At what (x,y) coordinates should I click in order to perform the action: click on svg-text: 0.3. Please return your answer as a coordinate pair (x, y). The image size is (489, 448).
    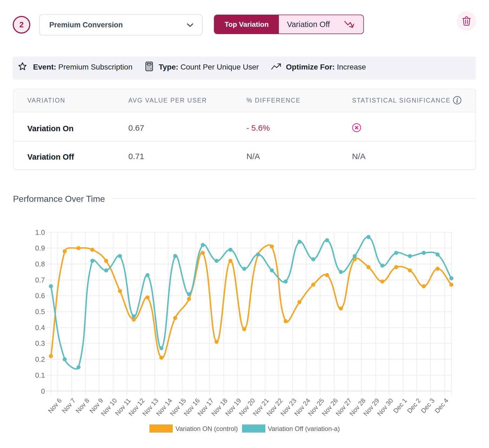
    Looking at the image, I should click on (40, 343).